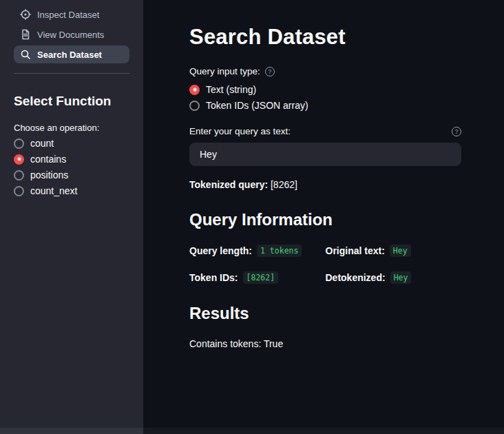 This screenshot has height=434, width=504. What do you see at coordinates (72, 128) in the screenshot?
I see `operation-label: Choose an operation:` at bounding box center [72, 128].